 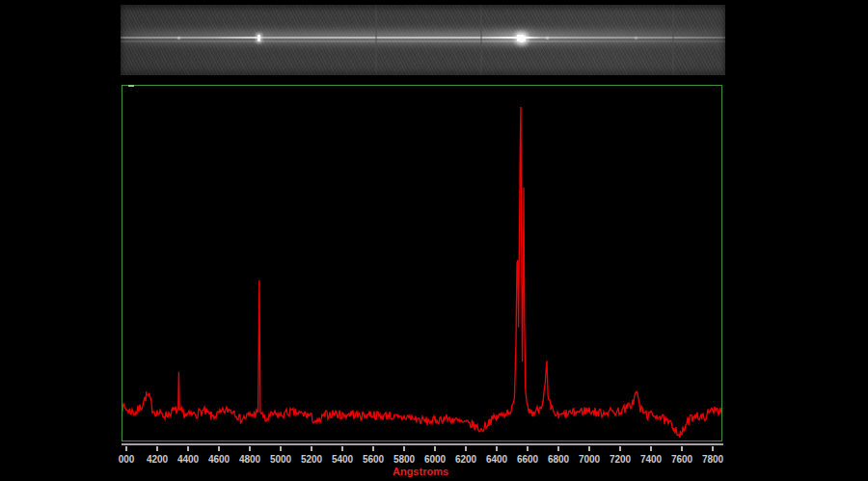 What do you see at coordinates (281, 459) in the screenshot?
I see `x-tick-label: 5000` at bounding box center [281, 459].